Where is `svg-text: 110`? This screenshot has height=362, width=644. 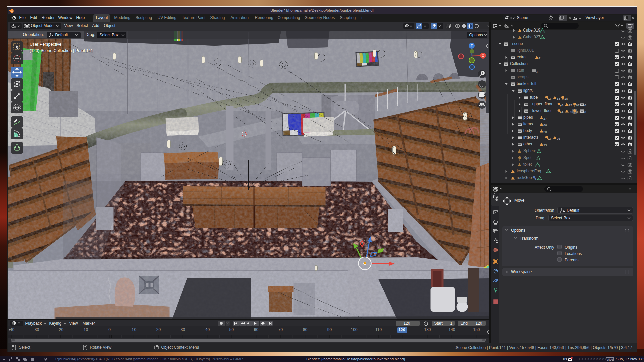 svg-text: 110 is located at coordinates (378, 330).